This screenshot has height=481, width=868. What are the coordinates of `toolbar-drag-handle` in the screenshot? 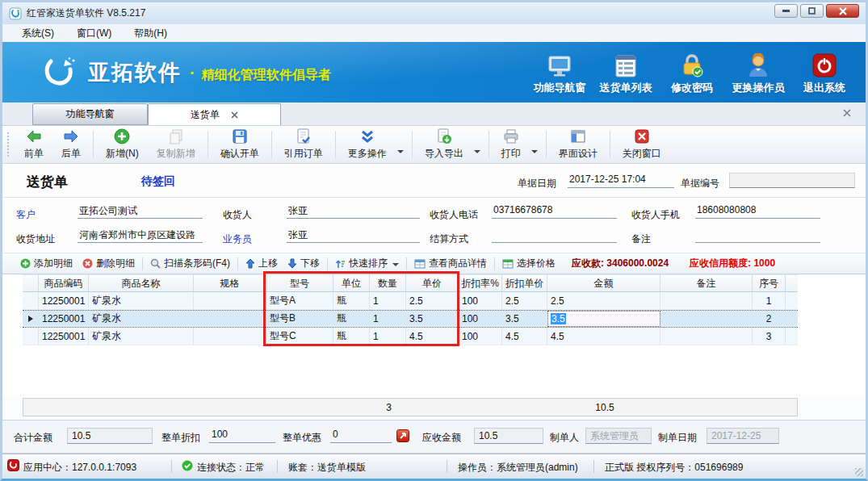 It's located at (9, 144).